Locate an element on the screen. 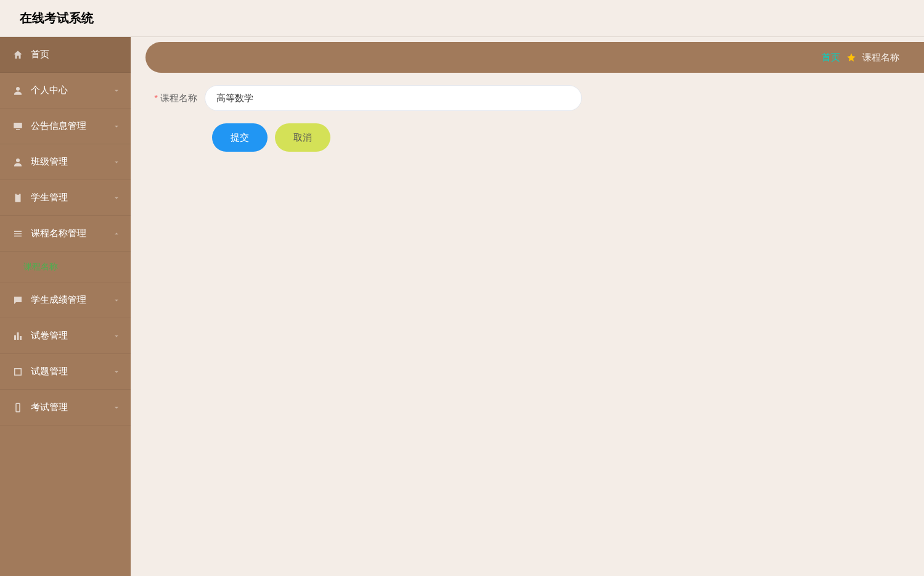 The height and width of the screenshot is (576, 924). sidebar-item-home: 首页 is located at coordinates (65, 55).